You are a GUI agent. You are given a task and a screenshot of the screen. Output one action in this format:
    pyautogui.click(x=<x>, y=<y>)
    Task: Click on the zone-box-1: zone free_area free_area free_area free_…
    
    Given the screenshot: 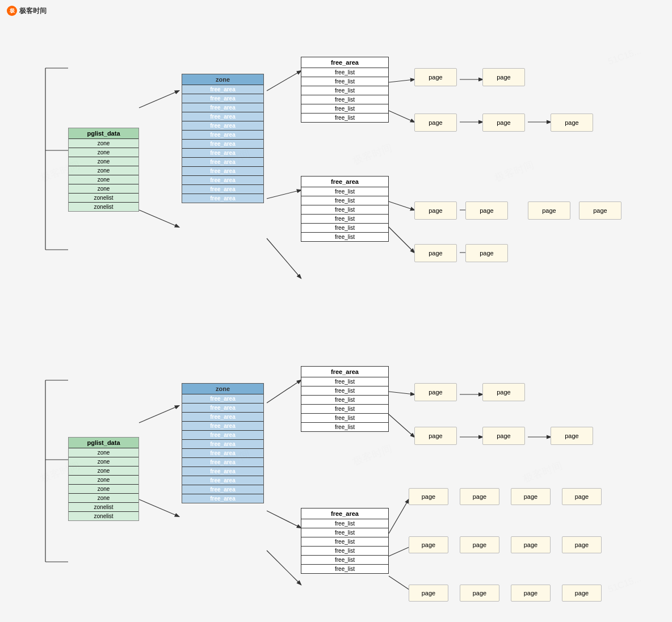 What is the action you would take?
    pyautogui.click(x=222, y=138)
    